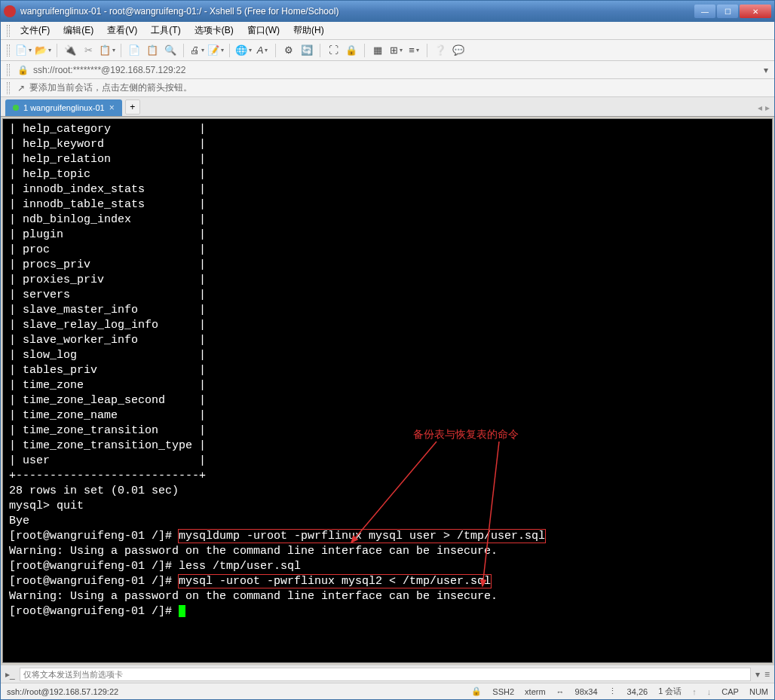 This screenshot has height=700, width=775. Describe the element at coordinates (388, 691) in the screenshot. I see `statusbar: ssh://root@192.168.57.129:22 🔒 SSH2 xter…` at that location.